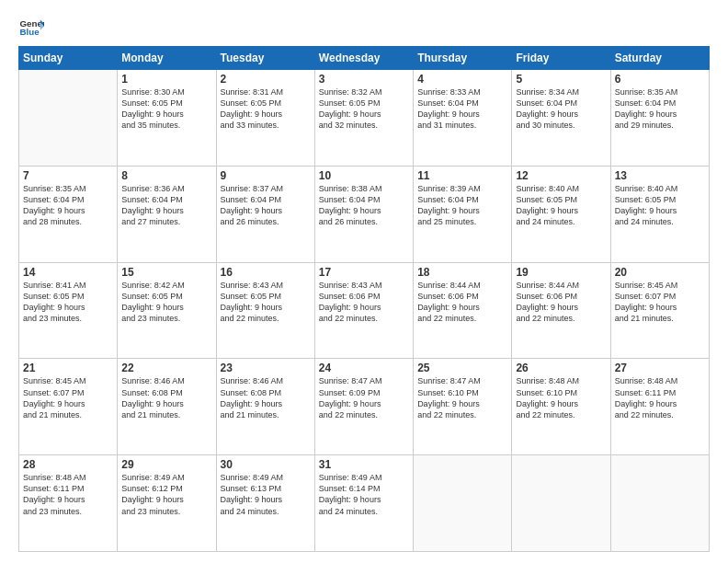 Image resolution: width=728 pixels, height=563 pixels. What do you see at coordinates (266, 176) in the screenshot?
I see `day-number: 9` at bounding box center [266, 176].